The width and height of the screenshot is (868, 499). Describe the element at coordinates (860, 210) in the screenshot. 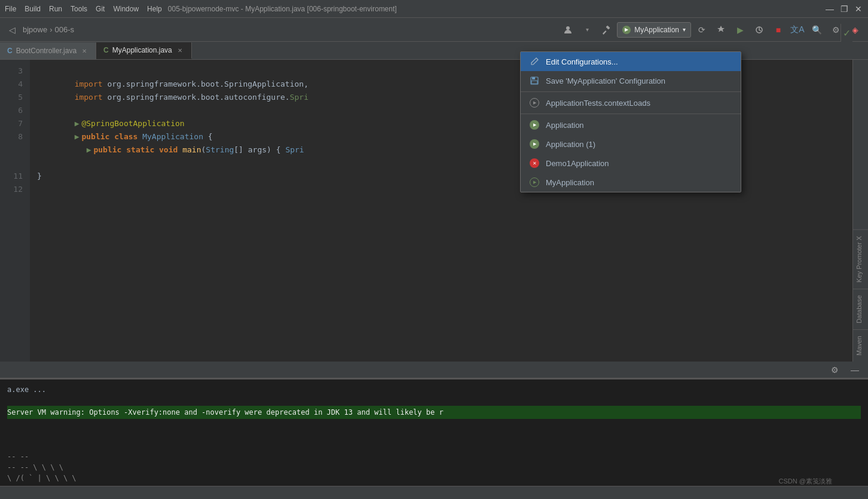

I see `right-sidebar: Key Promoter X Database Maven` at that location.